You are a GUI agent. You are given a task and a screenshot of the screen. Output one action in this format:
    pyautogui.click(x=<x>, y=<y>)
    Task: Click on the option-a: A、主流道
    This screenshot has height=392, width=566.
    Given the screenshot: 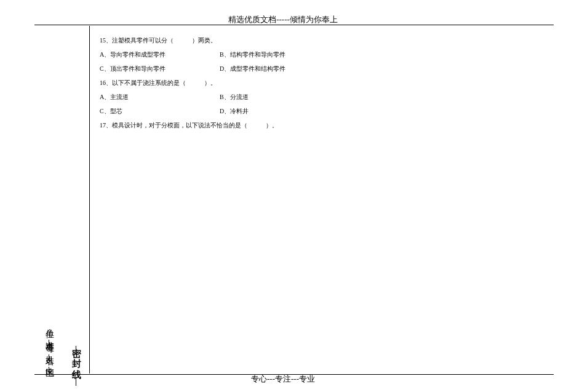 What is the action you would take?
    pyautogui.click(x=160, y=97)
    